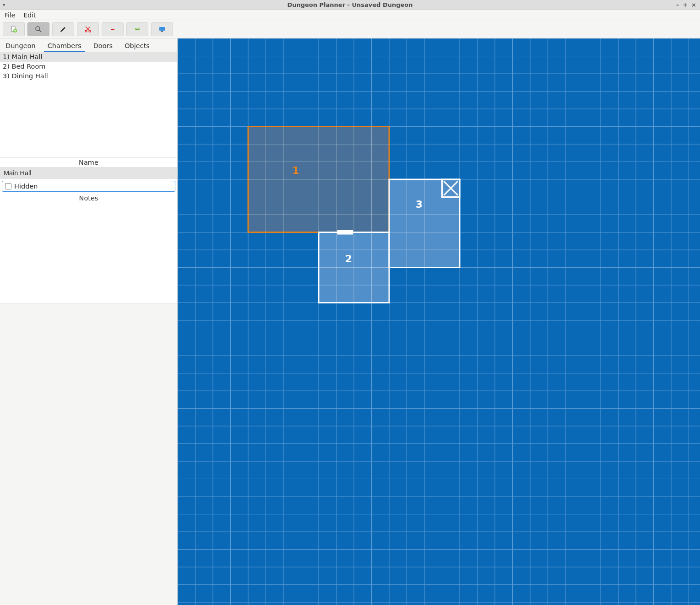  Describe the element at coordinates (88, 29) in the screenshot. I see `scissors-icon` at that location.